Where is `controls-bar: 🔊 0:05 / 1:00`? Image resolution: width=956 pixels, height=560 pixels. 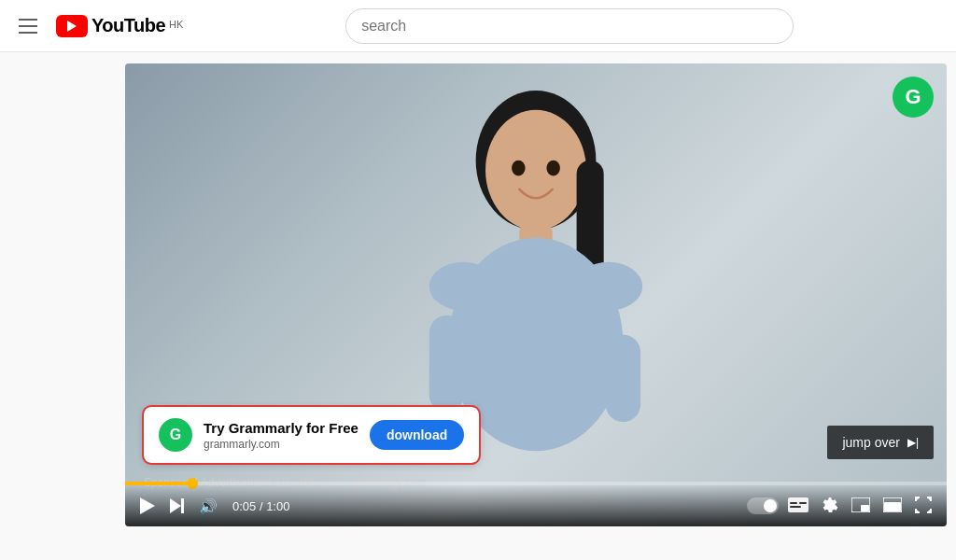
controls-bar: 🔊 0:05 / 1:00 is located at coordinates (536, 506).